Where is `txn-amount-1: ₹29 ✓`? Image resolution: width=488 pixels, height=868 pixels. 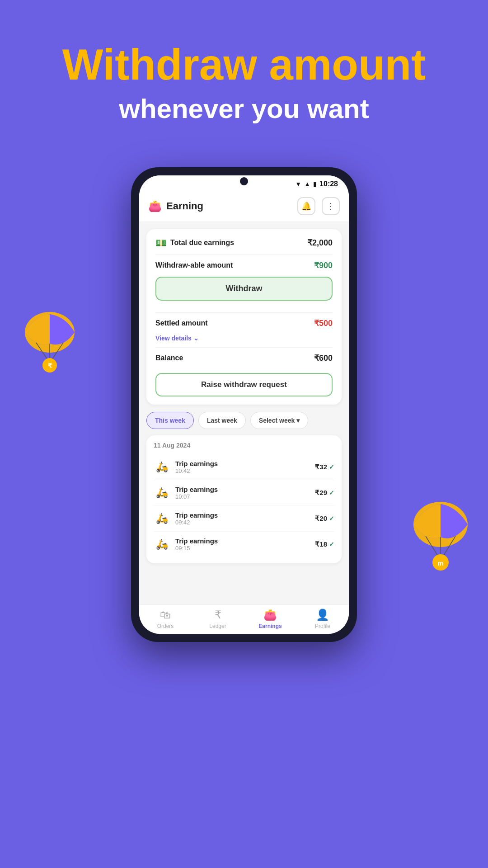 txn-amount-1: ₹29 ✓ is located at coordinates (324, 493).